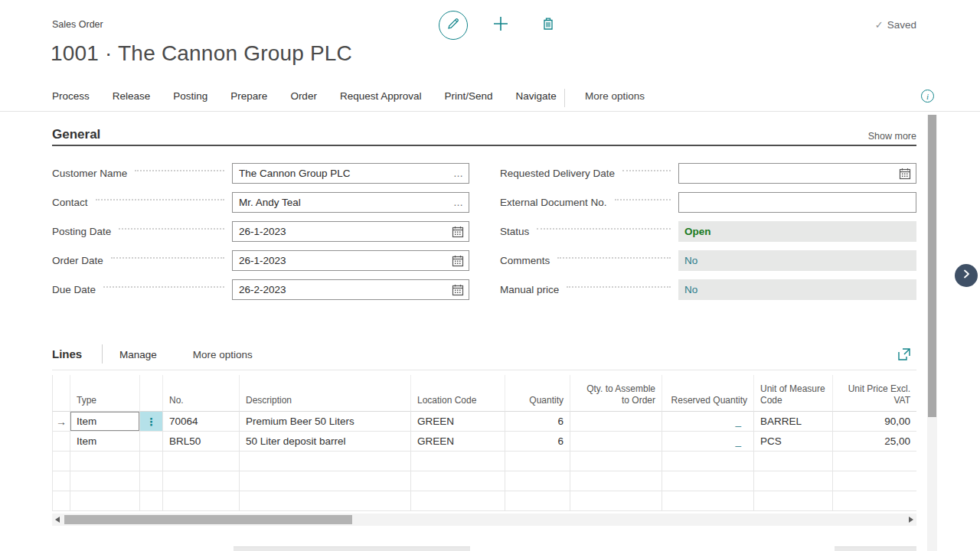  What do you see at coordinates (201, 442) in the screenshot?
I see `no-cell: BRL50` at bounding box center [201, 442].